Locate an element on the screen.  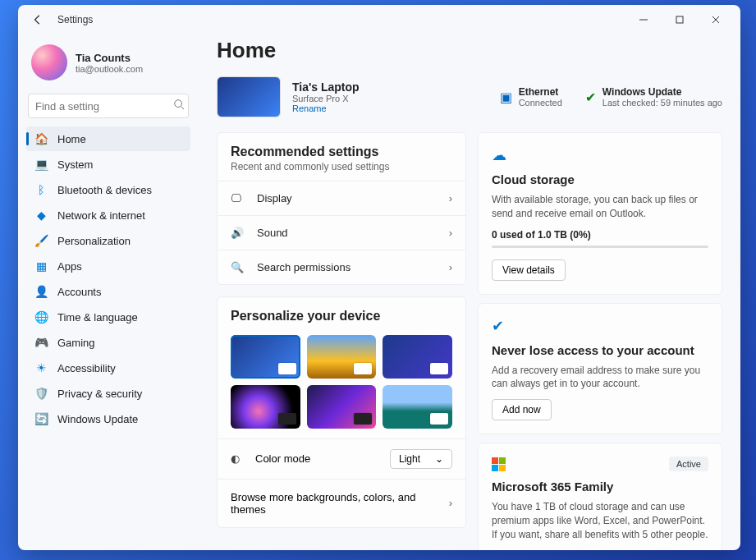
back-button is located at coordinates (38, 20).